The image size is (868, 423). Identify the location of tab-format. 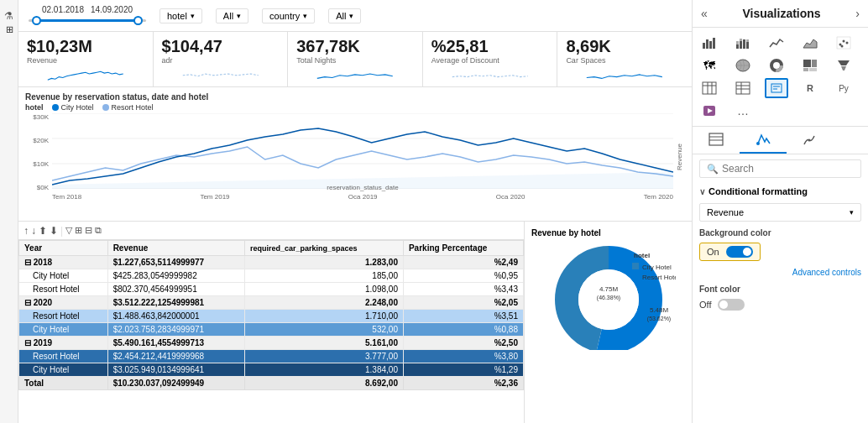
(763, 140).